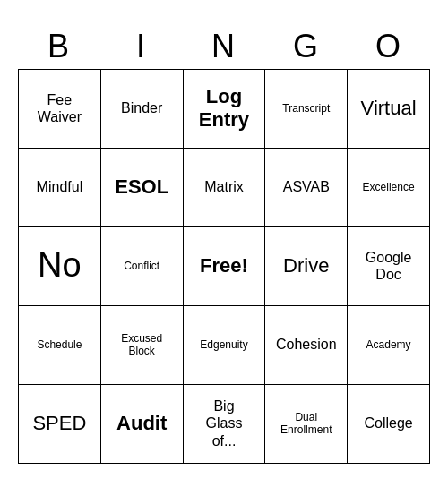 The width and height of the screenshot is (448, 487). I want to click on cell-text: Drive, so click(306, 266).